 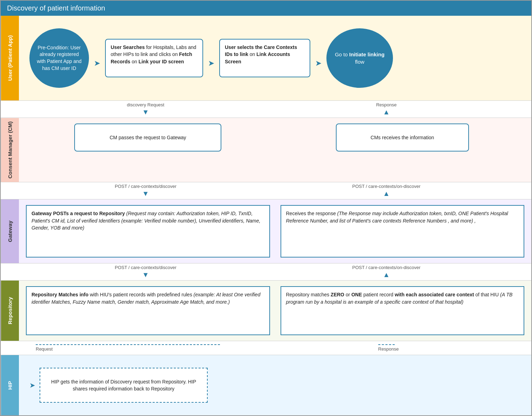 I want to click on title-text: Discovery of patient information, so click(x=56, y=8).